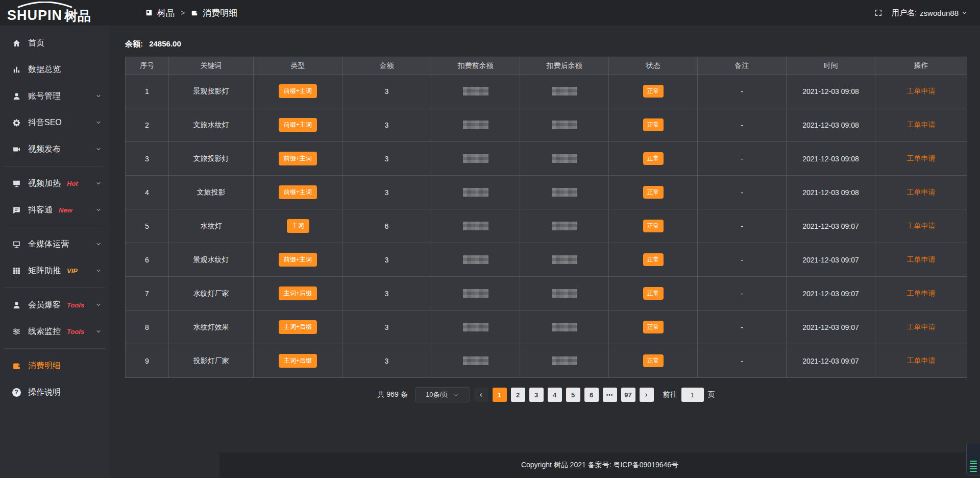 Image resolution: width=980 pixels, height=478 pixels. Describe the element at coordinates (72, 271) in the screenshot. I see `vip-badge: VIP` at that location.